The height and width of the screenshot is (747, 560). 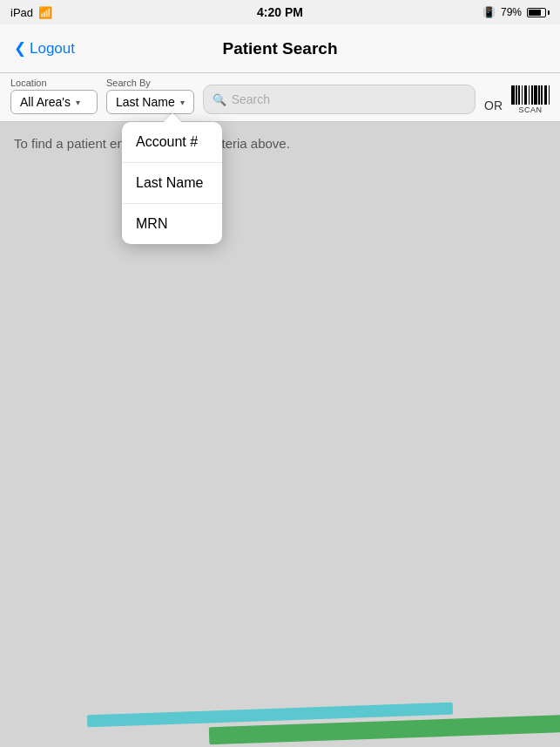 What do you see at coordinates (45, 12) in the screenshot?
I see `wifi-icon: 📶` at bounding box center [45, 12].